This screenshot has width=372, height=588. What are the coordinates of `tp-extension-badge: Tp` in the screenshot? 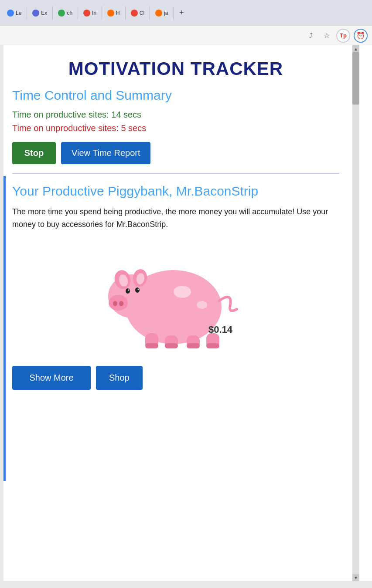 It's located at (343, 36).